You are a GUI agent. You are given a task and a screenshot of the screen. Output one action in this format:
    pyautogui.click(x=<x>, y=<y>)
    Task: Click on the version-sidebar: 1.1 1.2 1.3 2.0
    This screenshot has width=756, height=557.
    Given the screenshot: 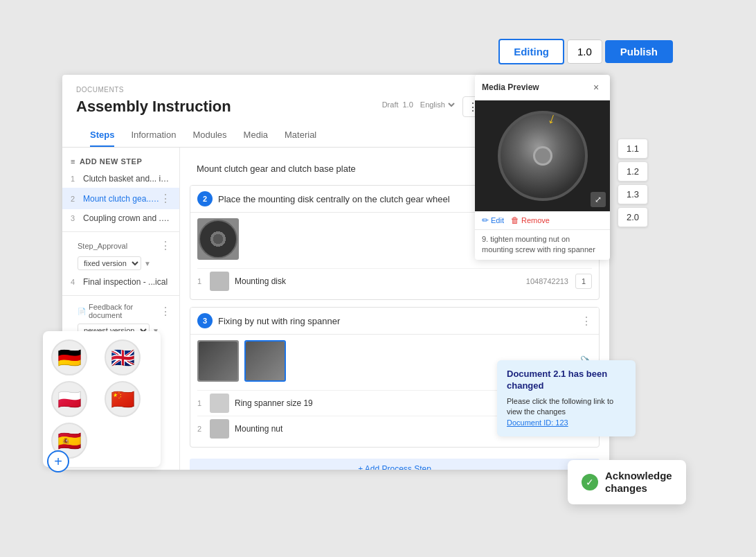 What is the action you would take?
    pyautogui.click(x=633, y=183)
    